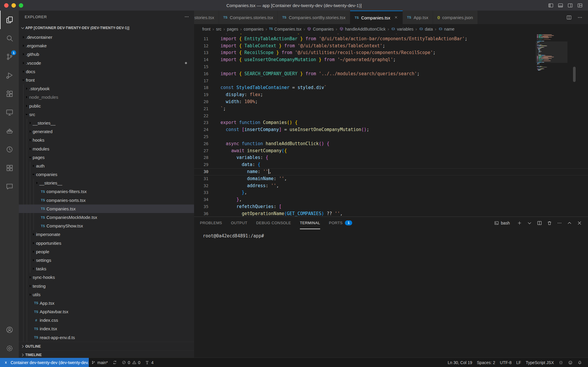 This screenshot has width=588, height=367. What do you see at coordinates (391, 151) in the screenshot?
I see `code-line-27: 27 await insertCompany({` at bounding box center [391, 151].